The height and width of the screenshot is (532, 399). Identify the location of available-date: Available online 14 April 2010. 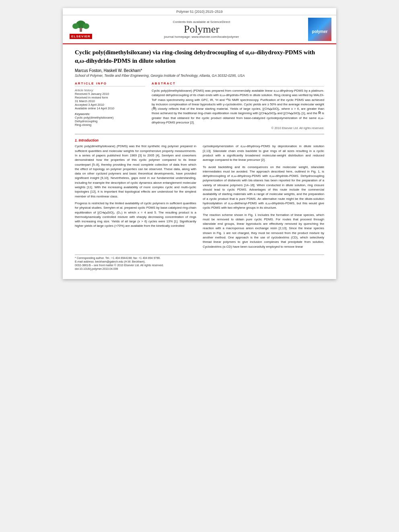
(110, 109).